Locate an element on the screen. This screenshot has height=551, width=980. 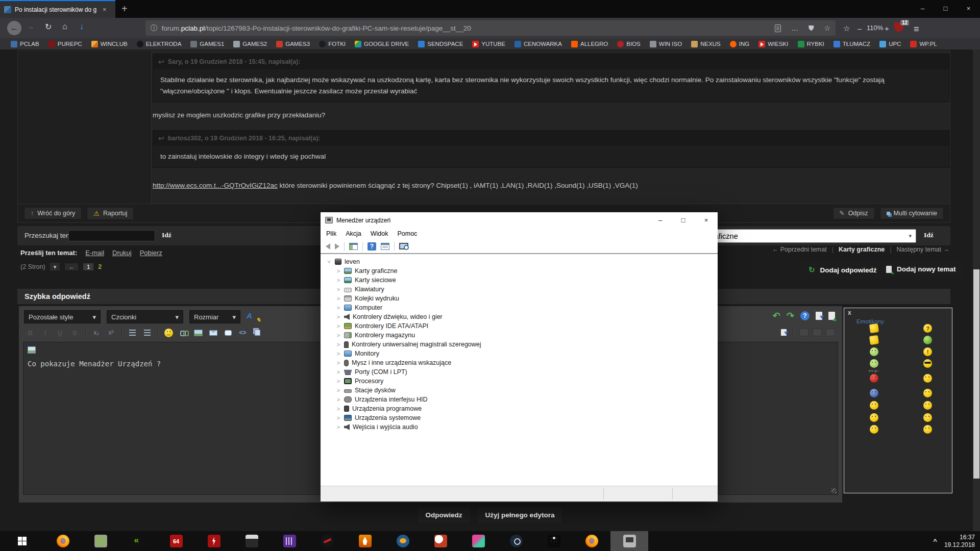
emoticon-grimace is located at coordinates (874, 430).